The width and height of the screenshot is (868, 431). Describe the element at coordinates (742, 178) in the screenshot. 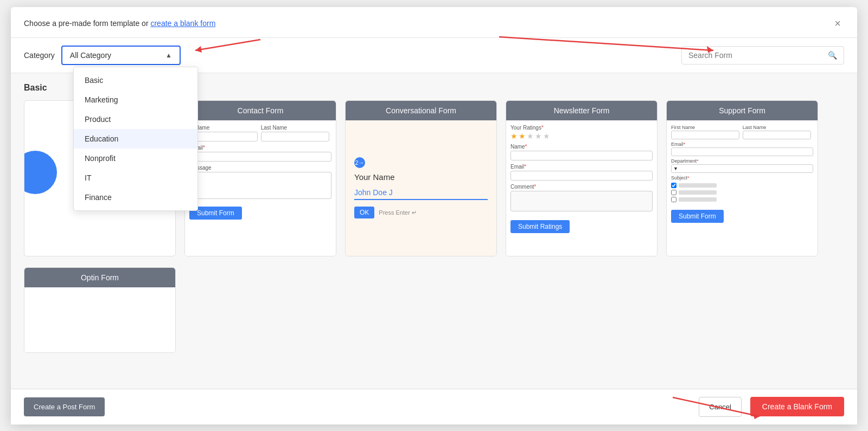

I see `form-card-support: Support Form First Name Last Name Em` at that location.